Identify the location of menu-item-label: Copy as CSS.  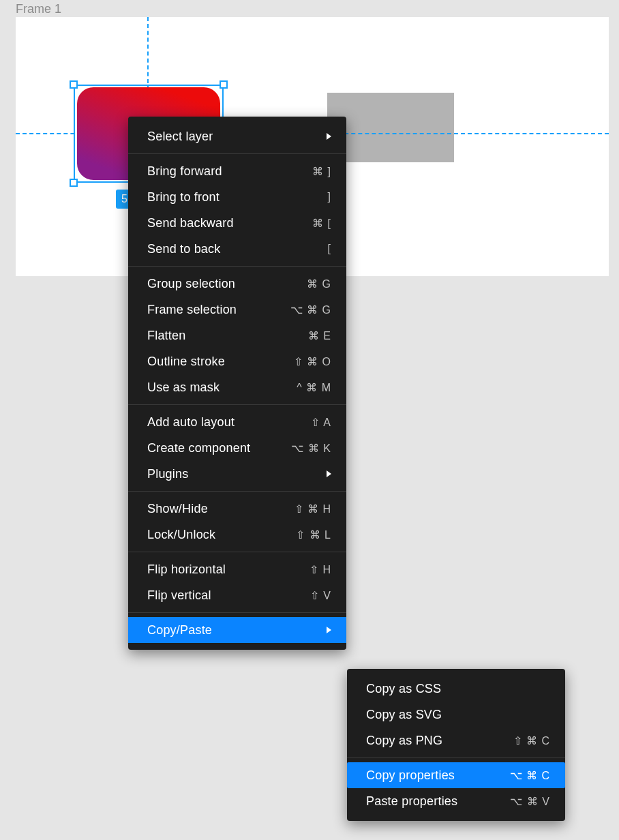
(404, 689).